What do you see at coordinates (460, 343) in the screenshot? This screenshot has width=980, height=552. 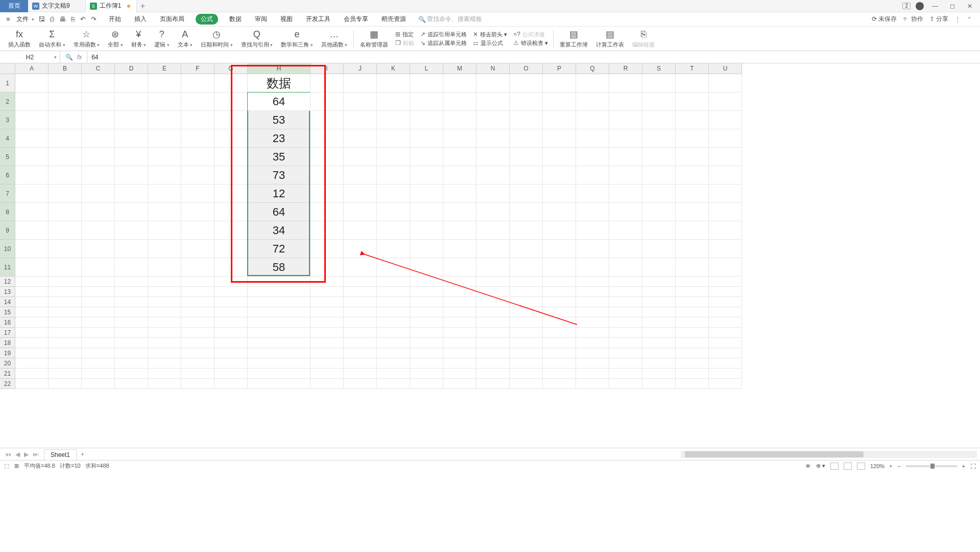 I see `cell-M18` at bounding box center [460, 343].